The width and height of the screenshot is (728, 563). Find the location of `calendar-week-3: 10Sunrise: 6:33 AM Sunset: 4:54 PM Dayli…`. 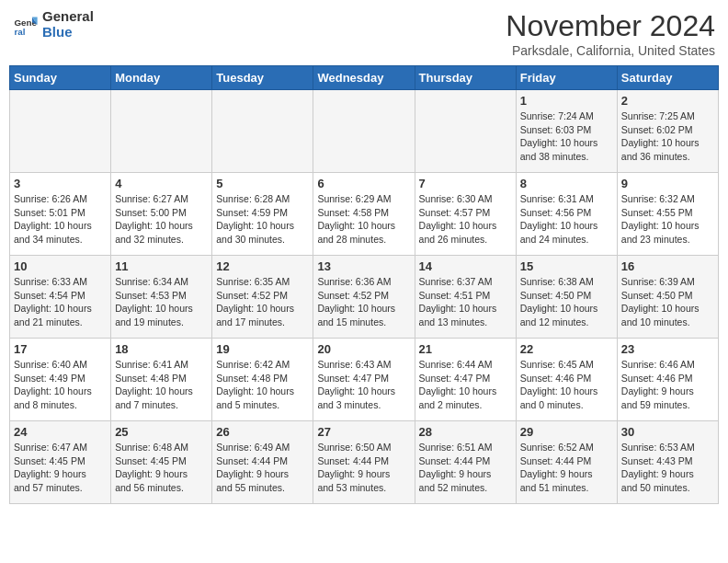

calendar-week-3: 10Sunrise: 6:33 AM Sunset: 4:54 PM Dayli… is located at coordinates (364, 297).